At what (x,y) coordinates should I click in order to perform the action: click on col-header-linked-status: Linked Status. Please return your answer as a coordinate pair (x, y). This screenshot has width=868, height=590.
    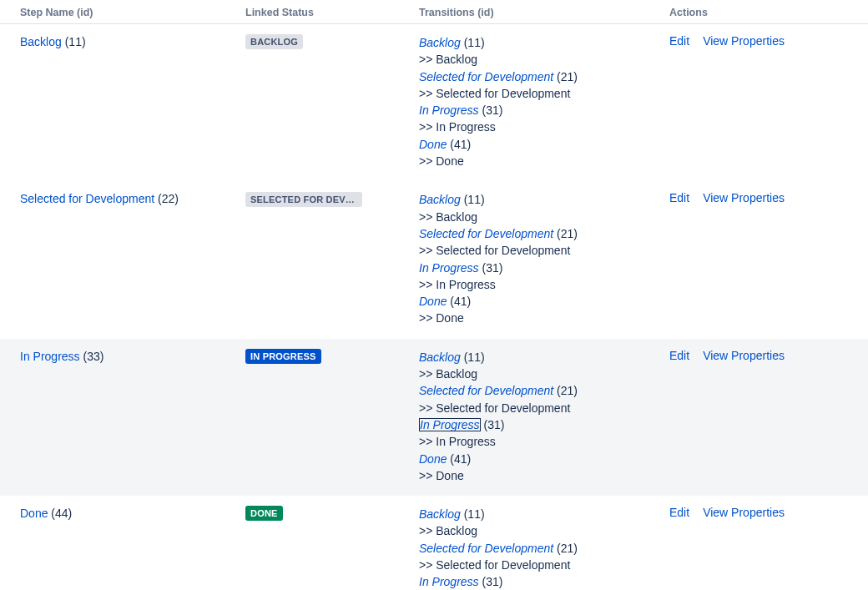
    Looking at the image, I should click on (326, 12).